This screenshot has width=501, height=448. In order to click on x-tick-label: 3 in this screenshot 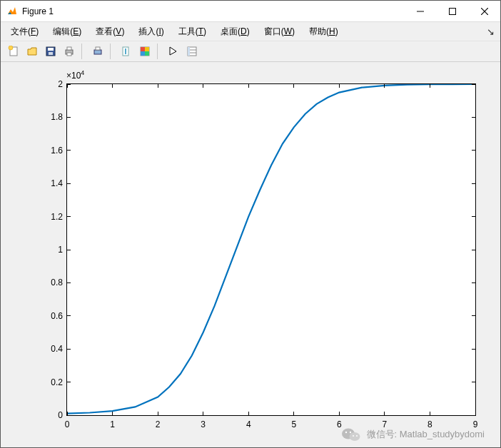, I will do `click(203, 422)`.